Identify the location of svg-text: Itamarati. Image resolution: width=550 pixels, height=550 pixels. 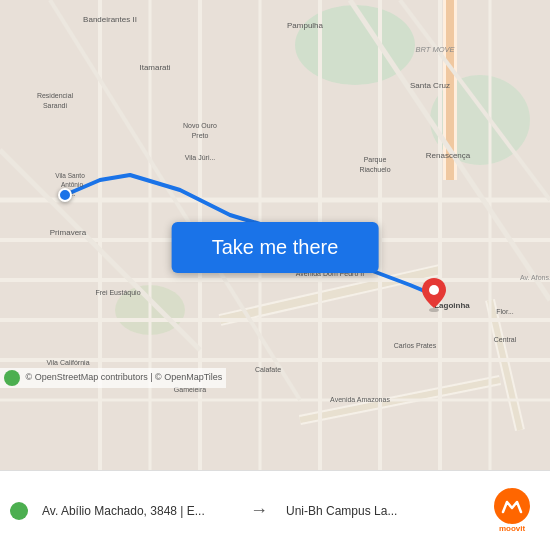
(154, 68).